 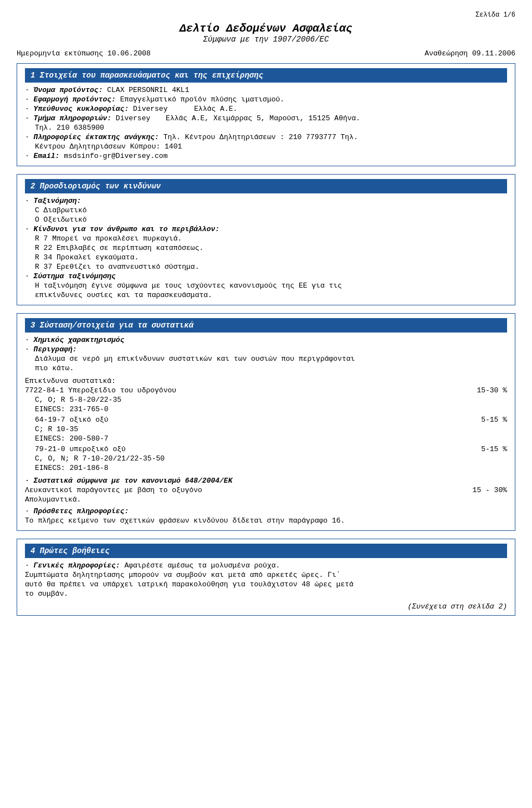 I want to click on regulation-line2: Απολυμαντικά., so click(x=266, y=500).